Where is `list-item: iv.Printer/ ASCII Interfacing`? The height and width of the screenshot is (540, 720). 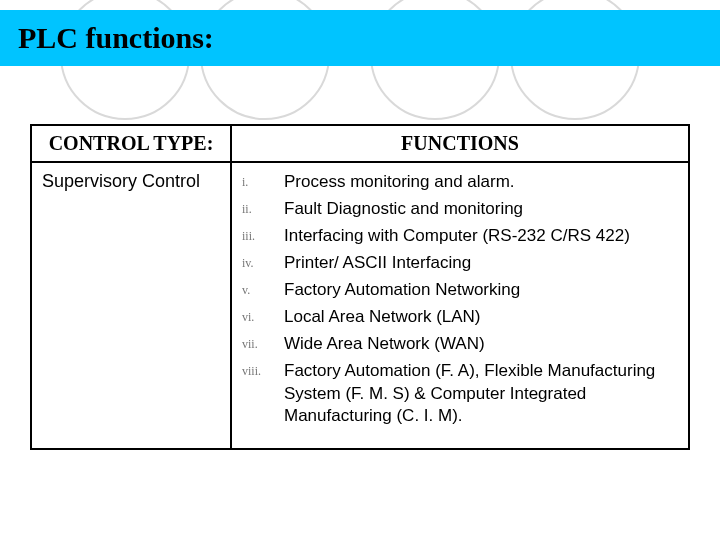
list-item: iv.Printer/ ASCII Interfacing is located at coordinates (460, 264).